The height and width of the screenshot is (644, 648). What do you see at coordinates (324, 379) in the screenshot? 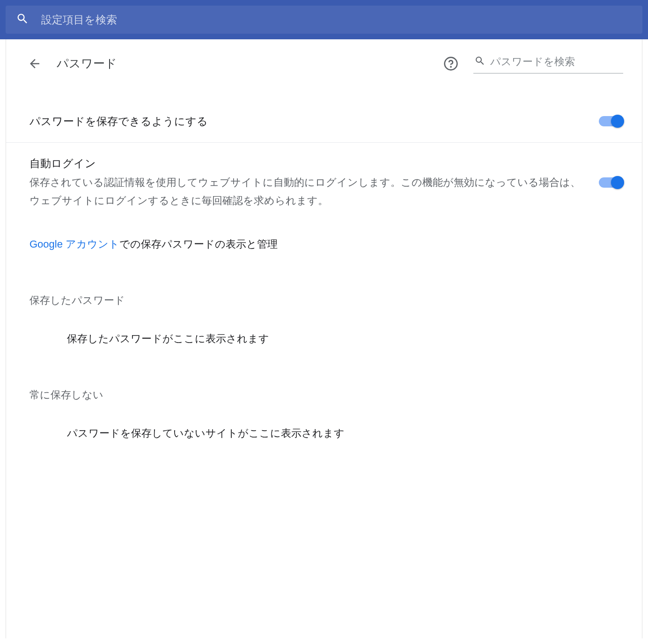
I see `never-saved-header: 常に保存しない` at bounding box center [324, 379].